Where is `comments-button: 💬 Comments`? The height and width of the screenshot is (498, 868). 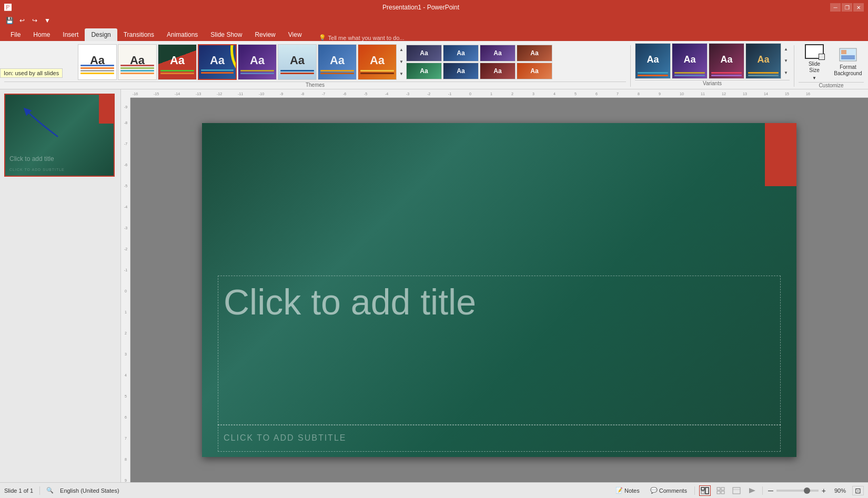 comments-button: 💬 Comments is located at coordinates (669, 490).